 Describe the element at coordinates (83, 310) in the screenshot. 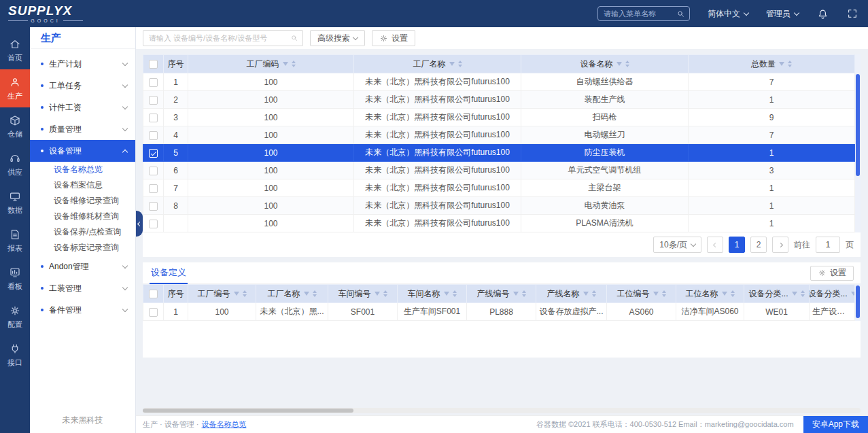

I see `sidebar-item-spare-parts: 备件管理` at that location.